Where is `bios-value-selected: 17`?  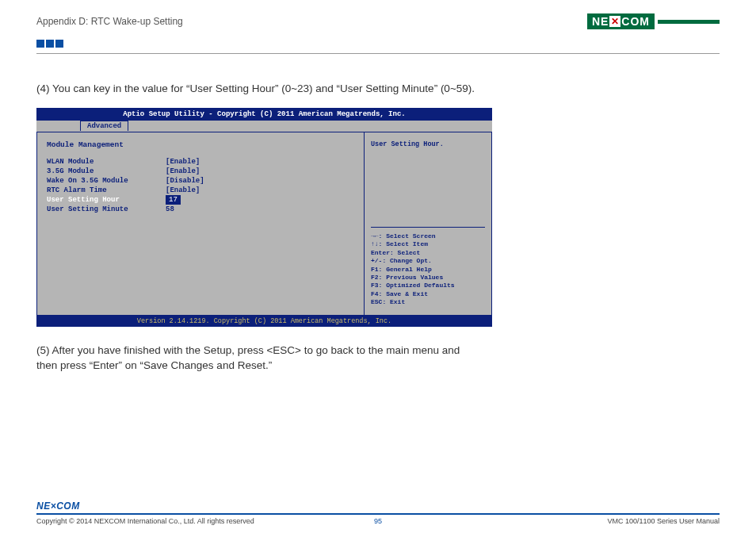
bios-value-selected: 17 is located at coordinates (173, 200).